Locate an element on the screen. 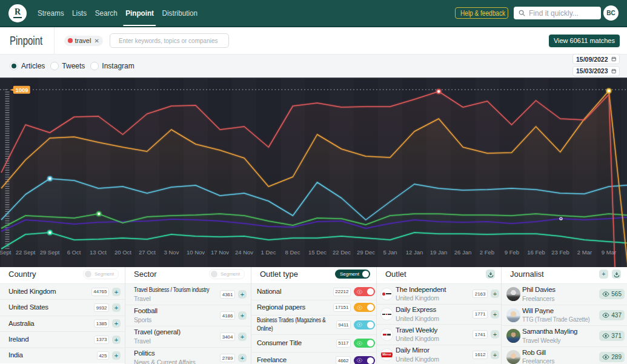 The image size is (627, 364). svg-text: 6 Oct is located at coordinates (74, 252).